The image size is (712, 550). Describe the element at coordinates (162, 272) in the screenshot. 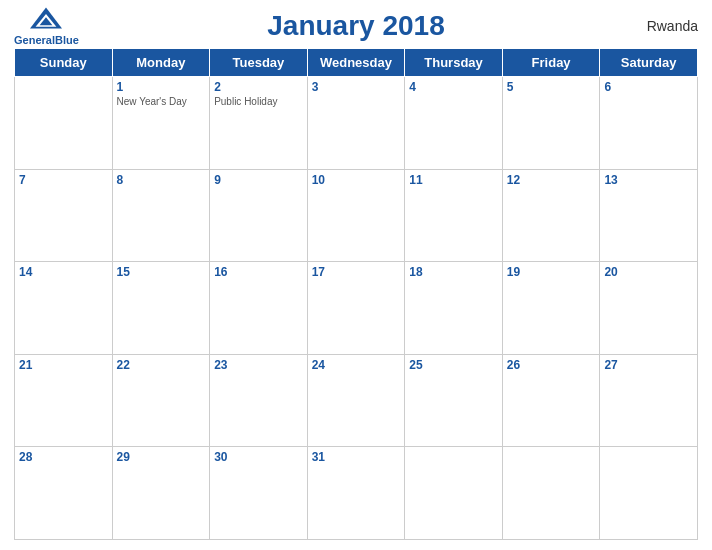

I see `day-number: 15` at that location.